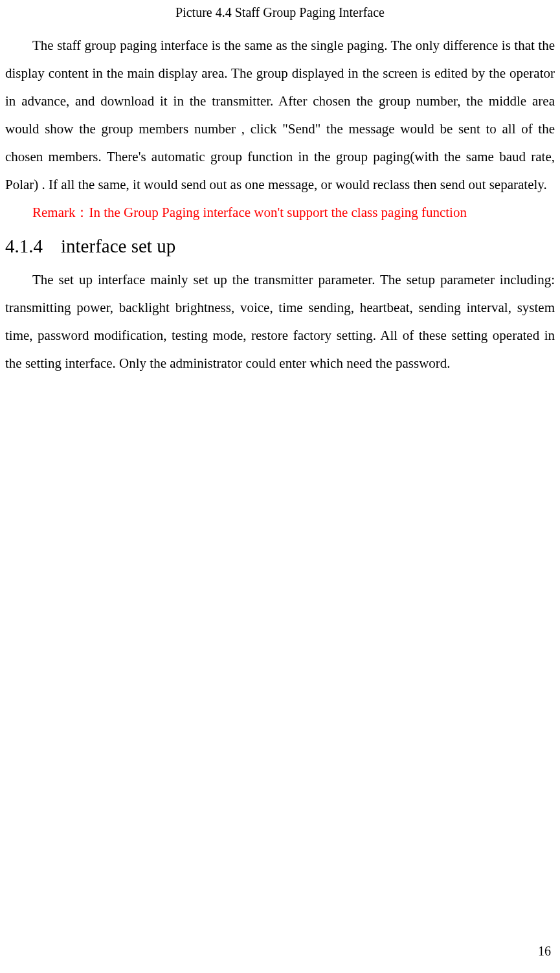  What do you see at coordinates (280, 322) in the screenshot?
I see `body-paragraph-2: The set up interface mainly set up the t…` at bounding box center [280, 322].